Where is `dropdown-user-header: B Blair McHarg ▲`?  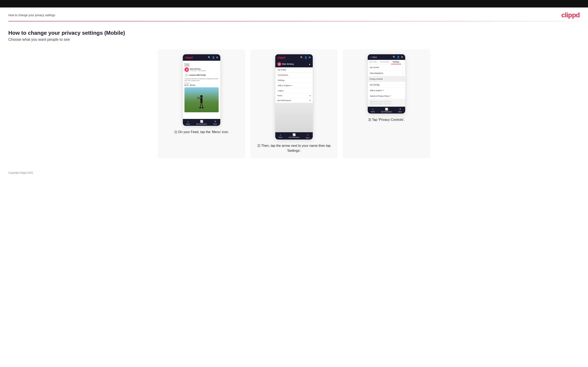
dropdown-user-header: B Blair McHarg ▲ is located at coordinates (294, 64).